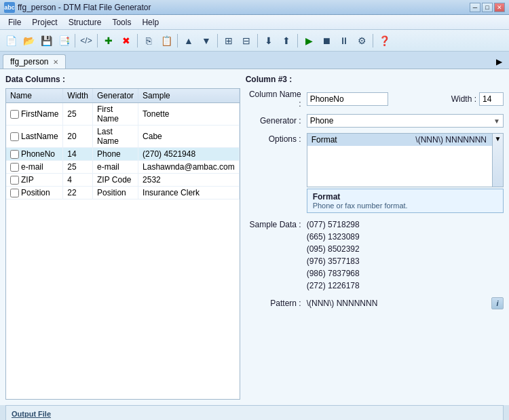 The width and height of the screenshot is (509, 420). I want to click on table-button: ⊞, so click(229, 41).